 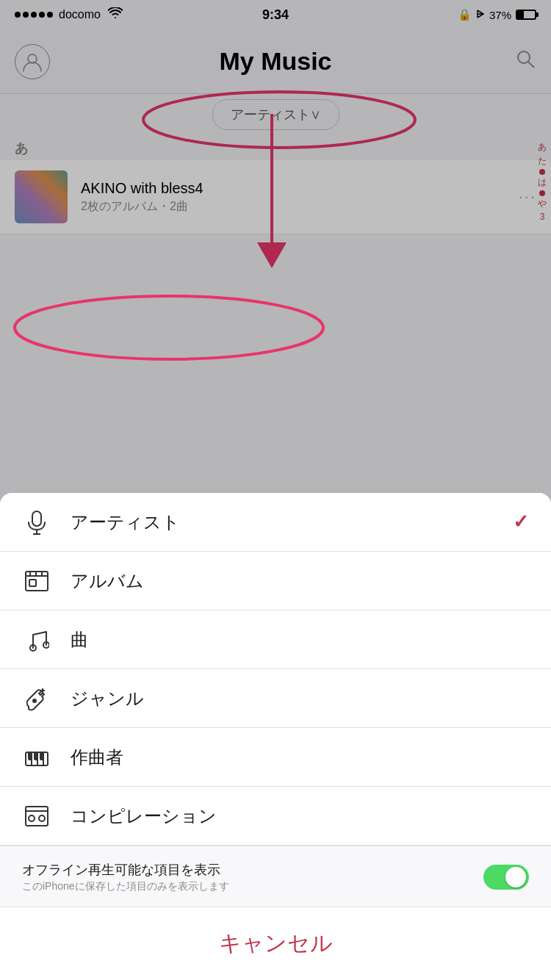 I want to click on mic-icon, so click(x=37, y=522).